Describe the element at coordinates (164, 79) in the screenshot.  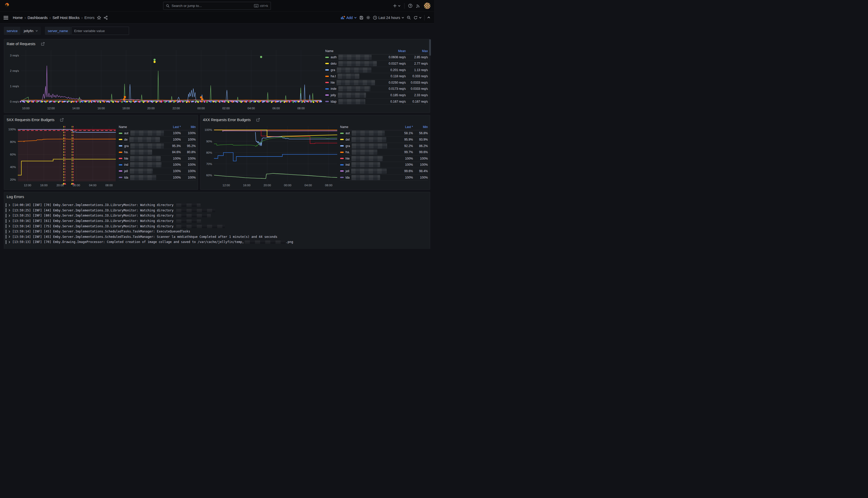
I see `rate-chart: 10:0012:0014:0016:0018:0020:0022:0000:00…` at that location.